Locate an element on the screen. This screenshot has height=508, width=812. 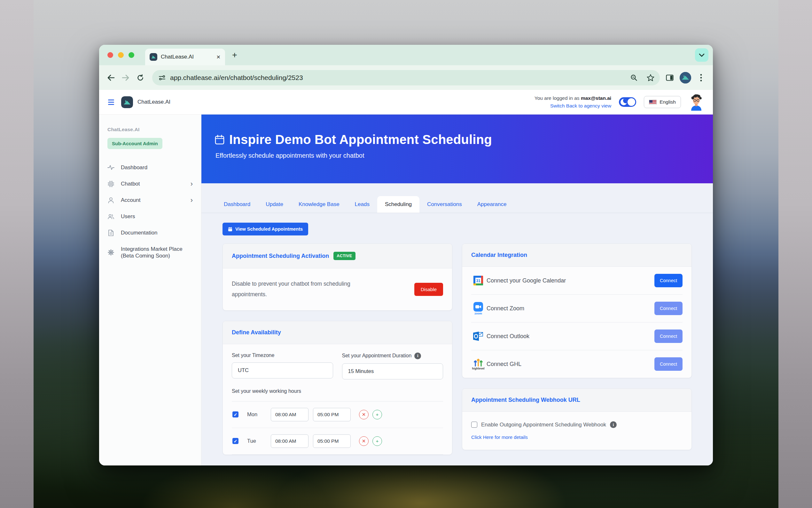
activity-icon is located at coordinates (111, 167).